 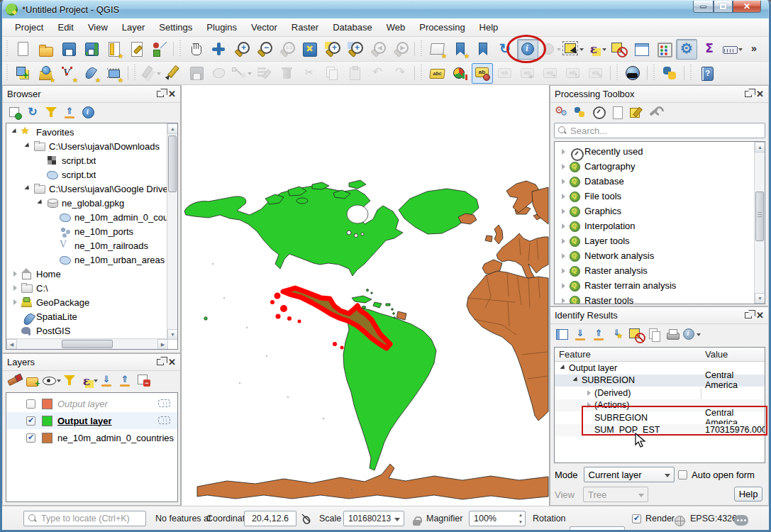 What do you see at coordinates (173, 74) in the screenshot?
I see `toggle-editing-button` at bounding box center [173, 74].